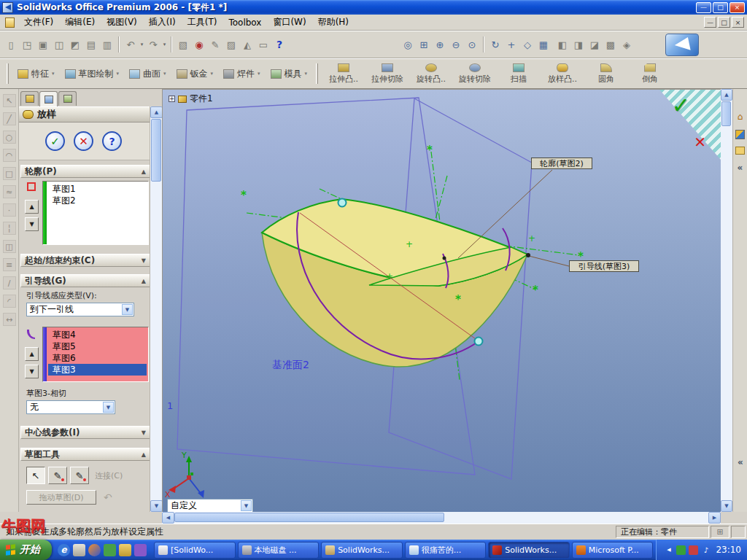 This screenshot has height=560, width=747. I want to click on tool-revolve-cut: 旋转切除, so click(475, 74).